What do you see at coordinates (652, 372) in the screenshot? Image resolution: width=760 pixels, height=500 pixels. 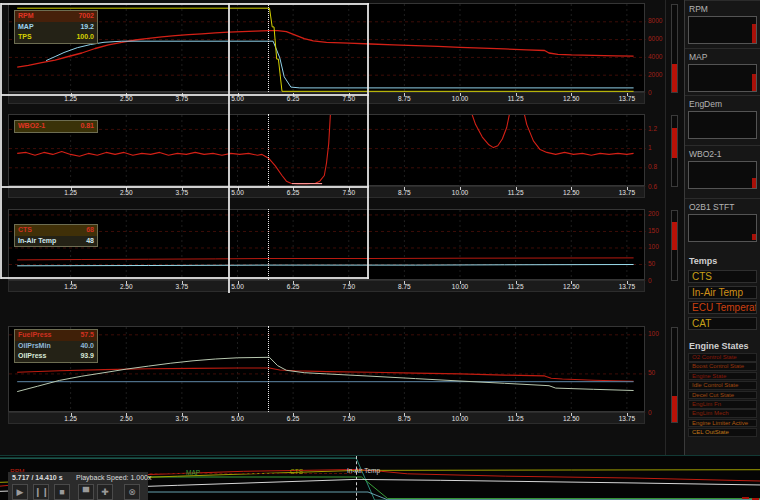 I see `y-tick-label: 50` at bounding box center [652, 372].